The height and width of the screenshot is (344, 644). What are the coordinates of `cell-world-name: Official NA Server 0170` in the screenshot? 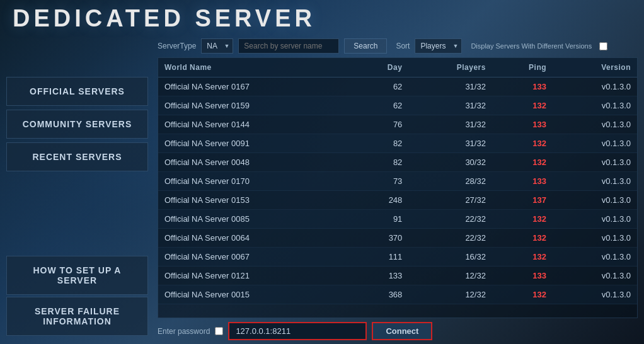 It's located at (256, 181).